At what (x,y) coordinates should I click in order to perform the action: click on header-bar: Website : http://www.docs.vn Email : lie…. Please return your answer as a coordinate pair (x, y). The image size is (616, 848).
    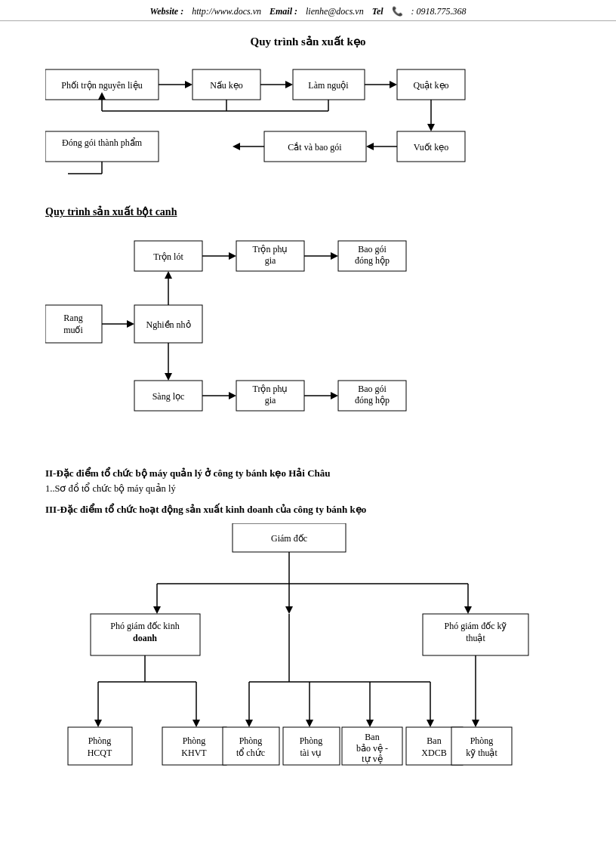
    Looking at the image, I should click on (308, 11).